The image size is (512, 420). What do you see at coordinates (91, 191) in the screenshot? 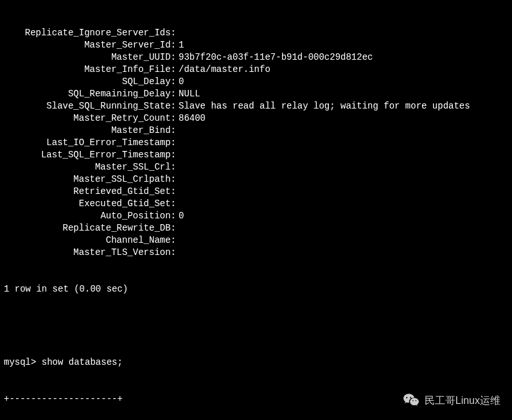
I see `status-label: Retrieved_Gtid_Set:` at bounding box center [91, 191].